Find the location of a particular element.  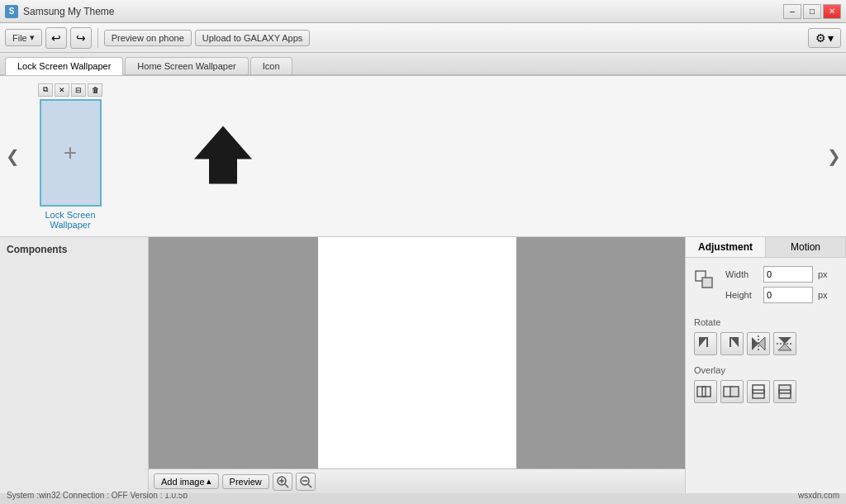

rotate-cw-button is located at coordinates (732, 344).